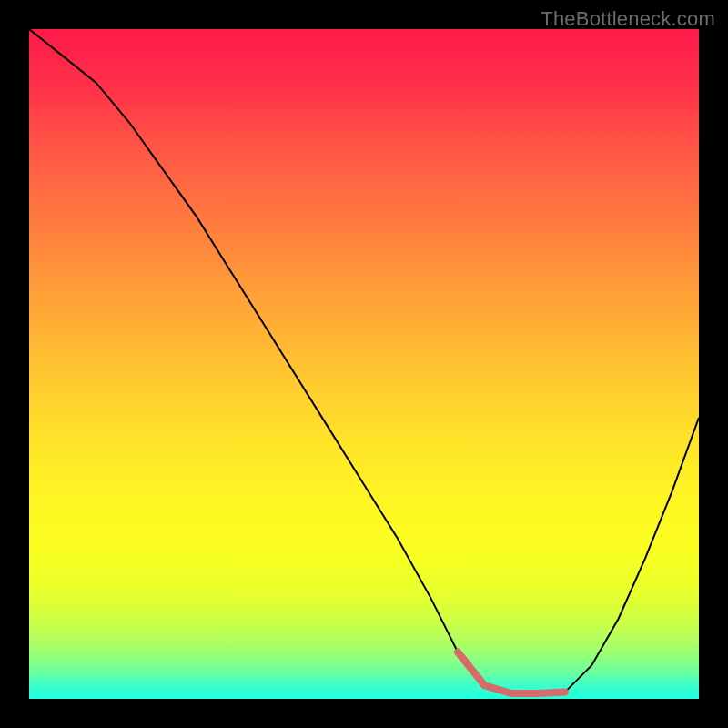 This screenshot has height=728, width=728. What do you see at coordinates (511, 673) in the screenshot?
I see `optimal-range-highlight` at bounding box center [511, 673].